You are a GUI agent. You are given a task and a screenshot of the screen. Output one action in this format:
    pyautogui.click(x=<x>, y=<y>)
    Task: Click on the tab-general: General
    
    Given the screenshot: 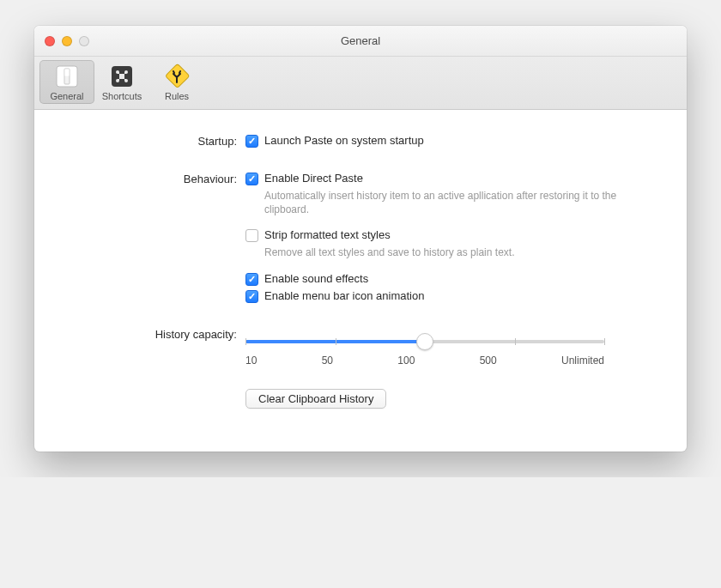 What is the action you would take?
    pyautogui.click(x=67, y=82)
    